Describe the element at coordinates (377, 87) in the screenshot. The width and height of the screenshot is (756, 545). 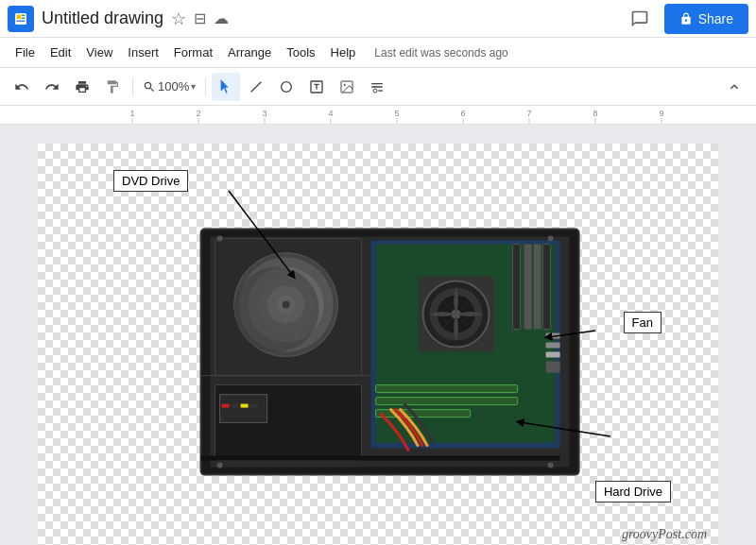
I see `insert-more-button` at that location.